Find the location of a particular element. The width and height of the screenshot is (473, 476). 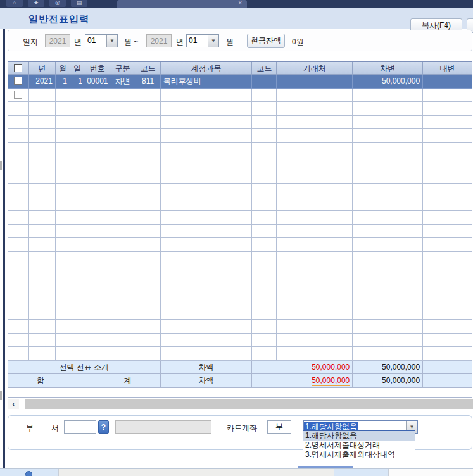

cell-code: 811 is located at coordinates (148, 82).